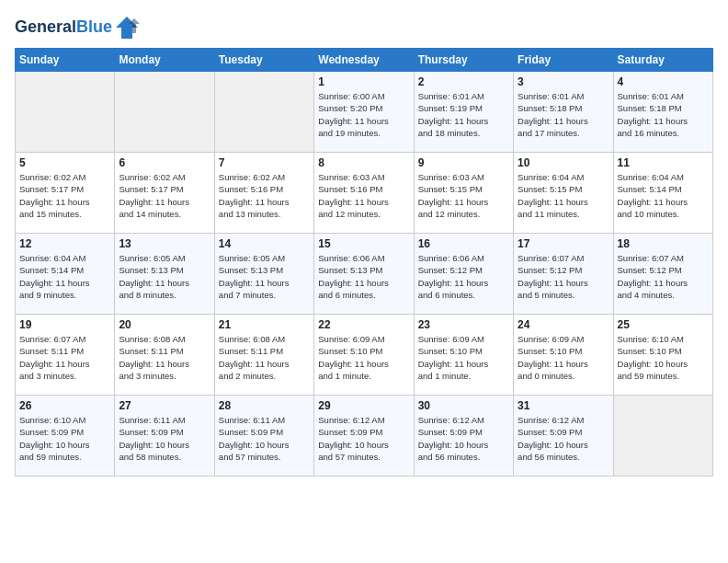  I want to click on day-number: 6, so click(164, 163).